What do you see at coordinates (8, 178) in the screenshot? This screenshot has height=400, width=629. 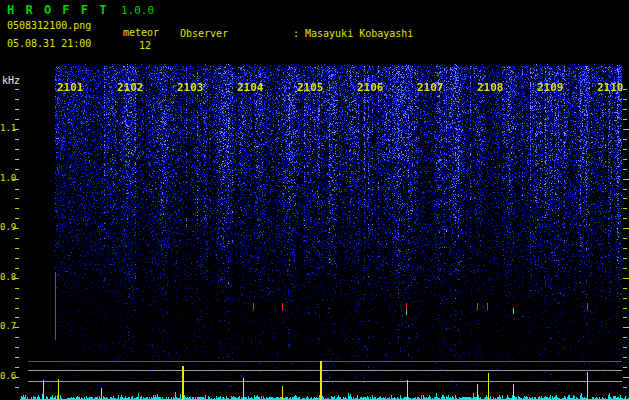 I see `freq-tick-label: 1.0` at bounding box center [8, 178].